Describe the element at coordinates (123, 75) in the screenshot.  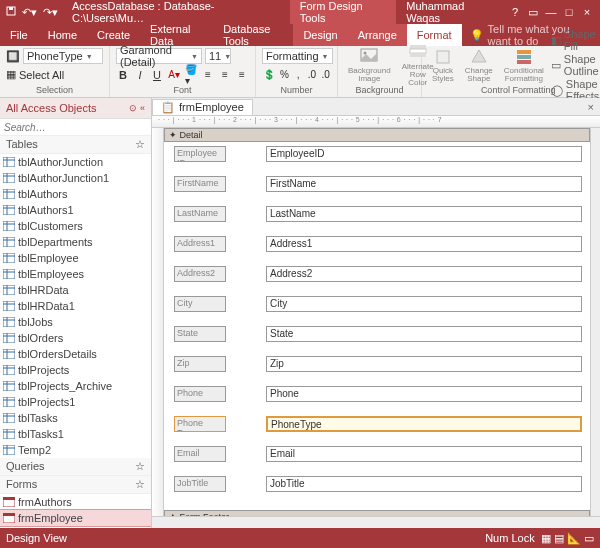
I see `bold-button: B` at that location.